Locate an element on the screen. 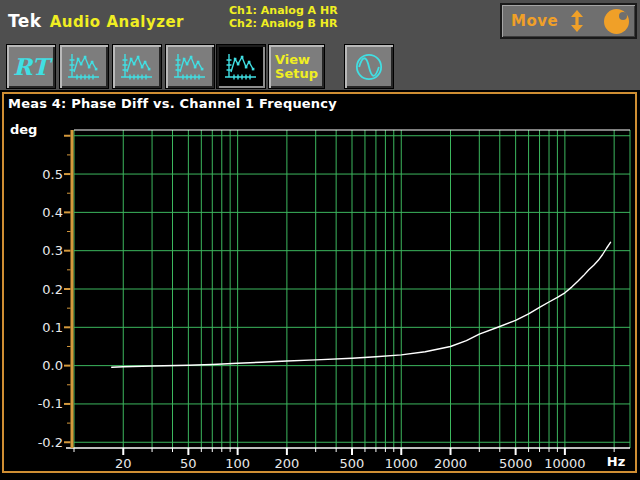 The image size is (640, 480). svg-text: 0.4 is located at coordinates (52, 212).